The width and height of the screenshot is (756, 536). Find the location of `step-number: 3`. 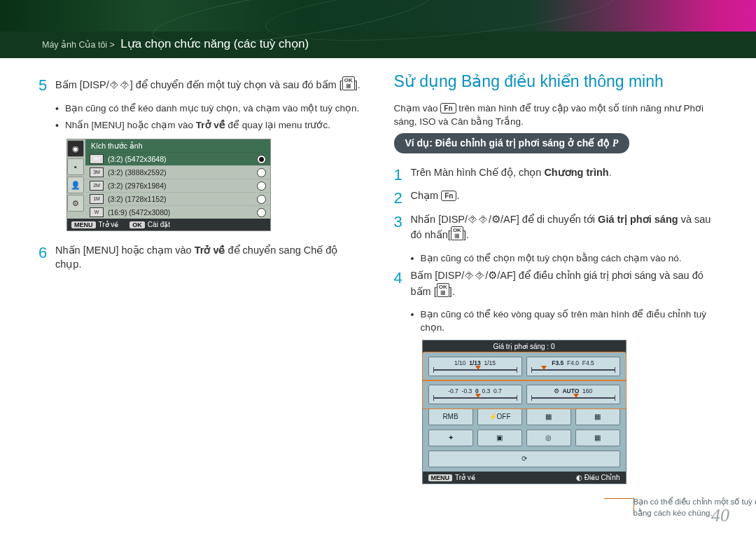

step-number: 3 is located at coordinates (401, 222).